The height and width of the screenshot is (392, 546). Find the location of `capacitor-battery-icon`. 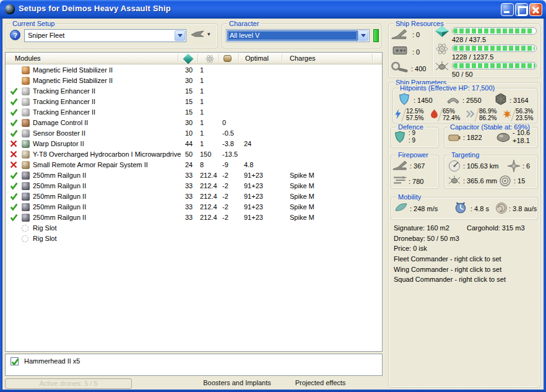

capacitor-battery-icon is located at coordinates (454, 138).